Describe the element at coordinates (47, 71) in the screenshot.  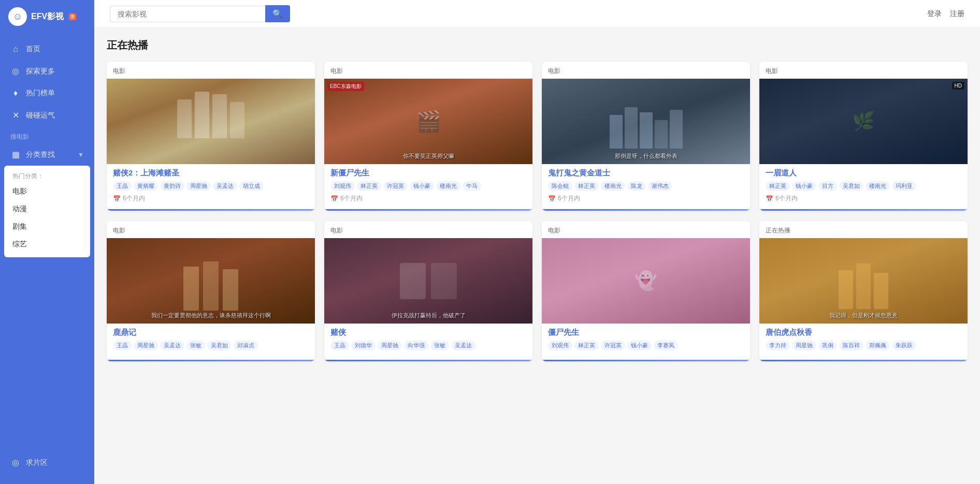
I see `sidebar-item-explore: ◎ 探索更多` at that location.